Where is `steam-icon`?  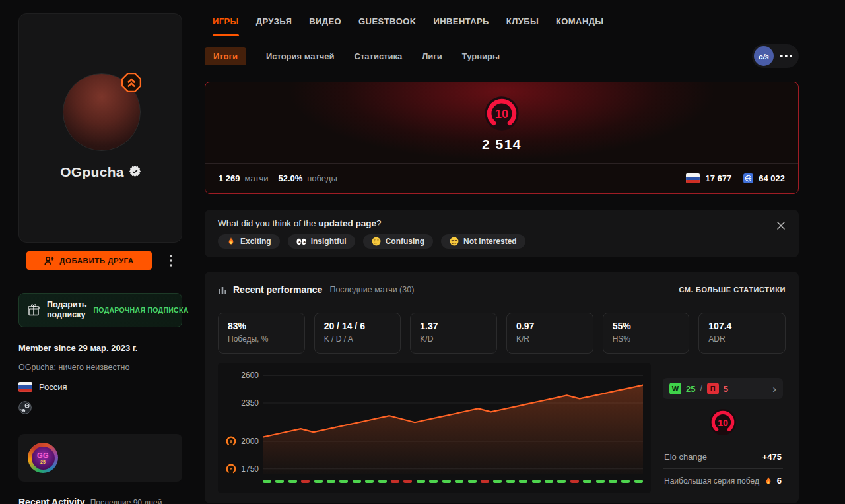 steam-icon is located at coordinates (25, 408).